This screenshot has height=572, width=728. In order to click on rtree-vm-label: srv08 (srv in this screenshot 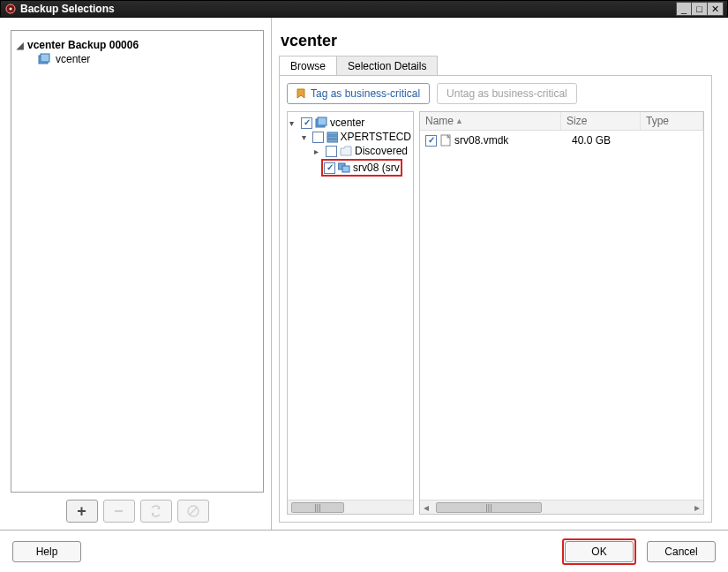, I will do `click(376, 168)`.